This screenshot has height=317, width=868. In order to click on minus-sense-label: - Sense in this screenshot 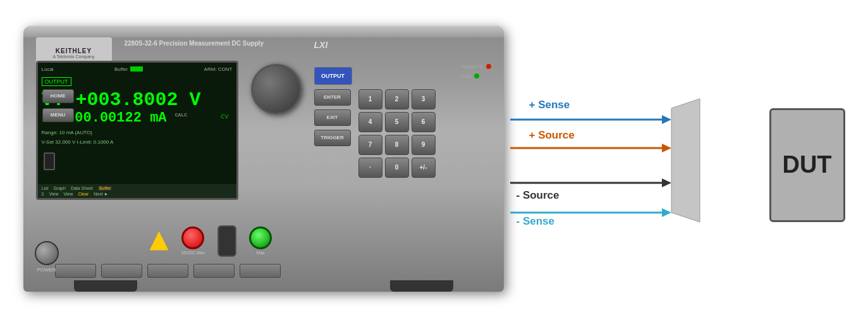, I will do `click(535, 221)`.